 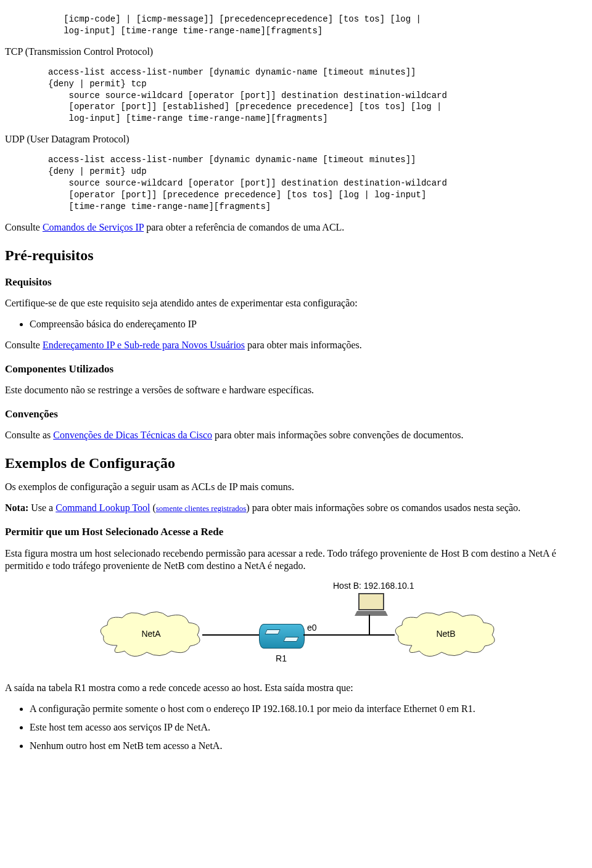 I want to click on paragraph-nota: Nota: Use a Command Lookup Tool (somente…, so click(x=296, y=508).